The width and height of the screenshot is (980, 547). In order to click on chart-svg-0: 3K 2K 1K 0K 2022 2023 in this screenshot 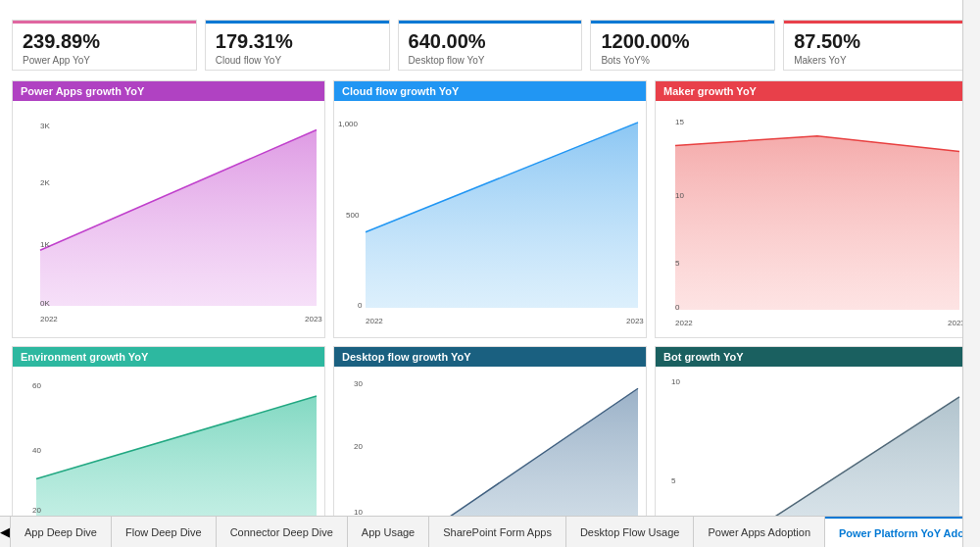, I will do `click(169, 220)`.